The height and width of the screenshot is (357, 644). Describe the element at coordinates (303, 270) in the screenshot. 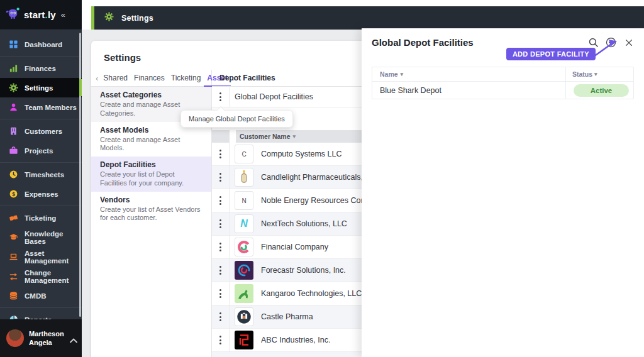

I see `customer-name: Forecastr Solutions, Inc.` at that location.